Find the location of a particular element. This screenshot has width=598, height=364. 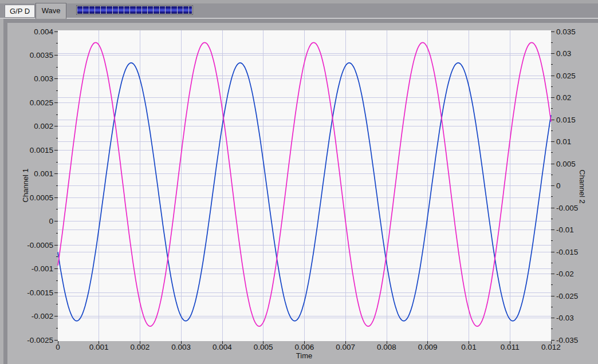

x-tick-label: 0.001 is located at coordinates (99, 347).